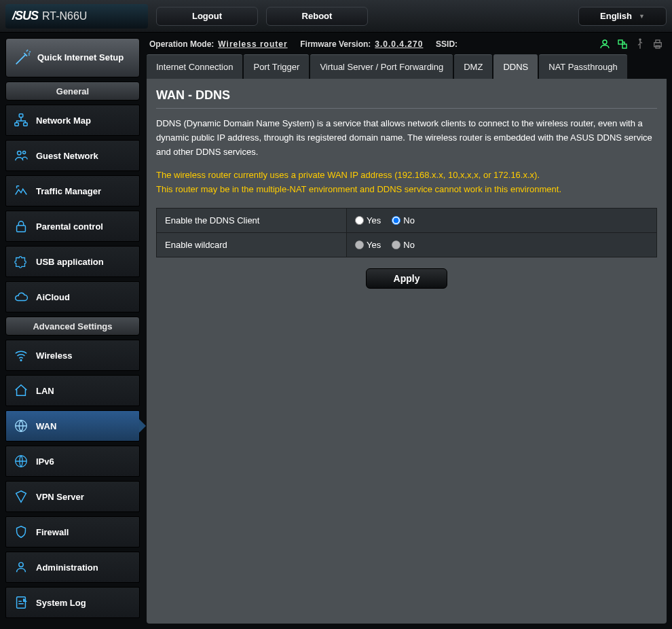 This screenshot has height=629, width=672. I want to click on panel-description: DDNS (Dynamic Domain Name System) is a s…, so click(407, 138).